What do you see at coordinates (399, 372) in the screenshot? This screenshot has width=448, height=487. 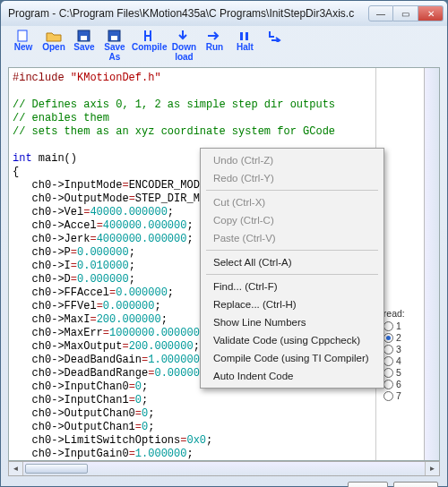 I see `radio-label: 5` at bounding box center [399, 372].